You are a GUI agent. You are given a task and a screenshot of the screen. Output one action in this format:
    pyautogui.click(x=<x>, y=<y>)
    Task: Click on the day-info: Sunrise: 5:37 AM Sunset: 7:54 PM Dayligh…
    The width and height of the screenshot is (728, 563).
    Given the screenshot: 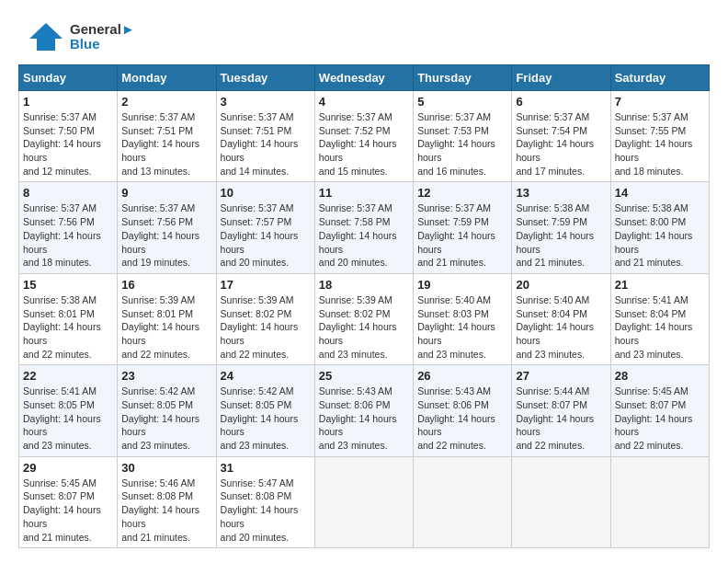 What is the action you would take?
    pyautogui.click(x=561, y=144)
    